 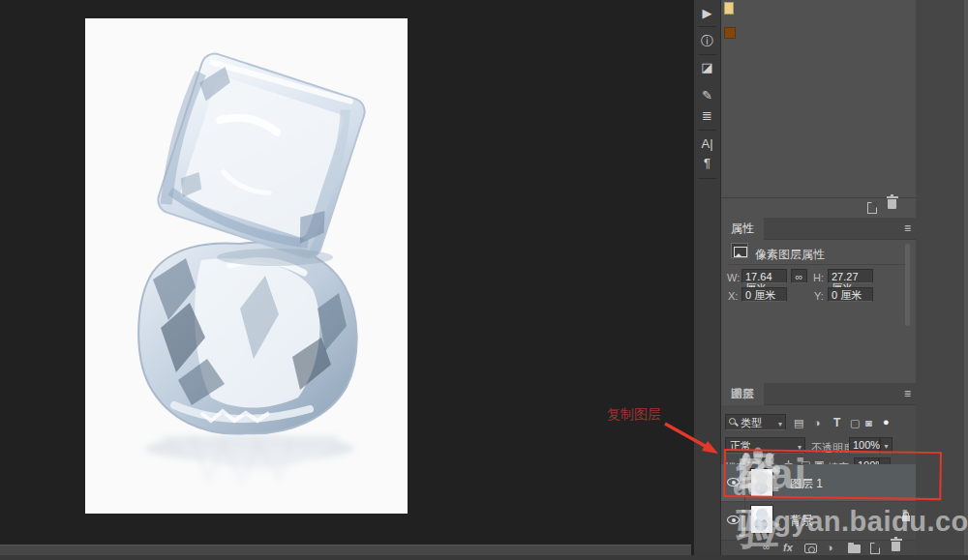 I want to click on opacity-input: 100%, so click(x=864, y=445).